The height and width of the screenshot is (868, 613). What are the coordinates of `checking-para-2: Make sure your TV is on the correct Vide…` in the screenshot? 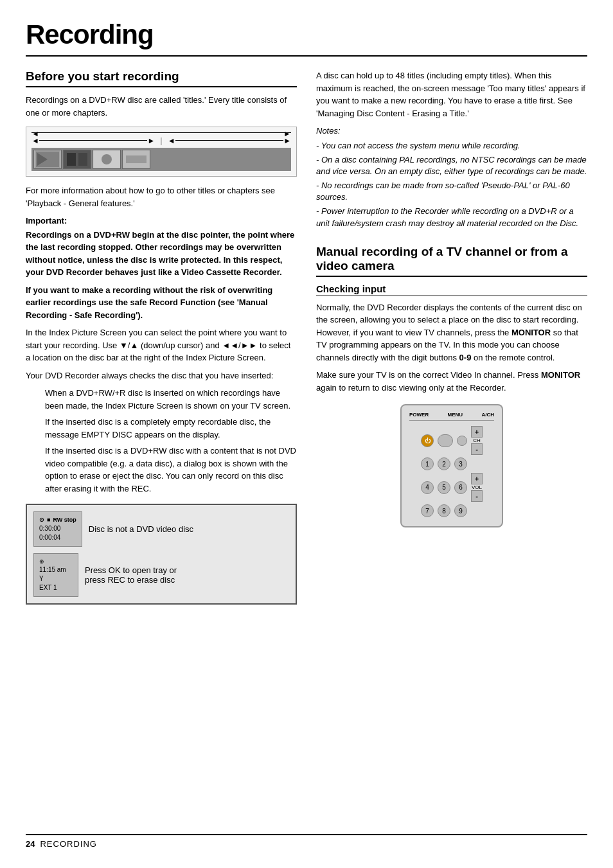 It's located at (452, 382).